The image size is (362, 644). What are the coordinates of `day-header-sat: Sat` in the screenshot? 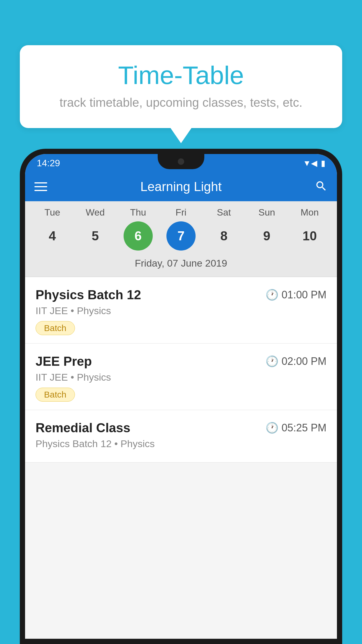 It's located at (224, 212).